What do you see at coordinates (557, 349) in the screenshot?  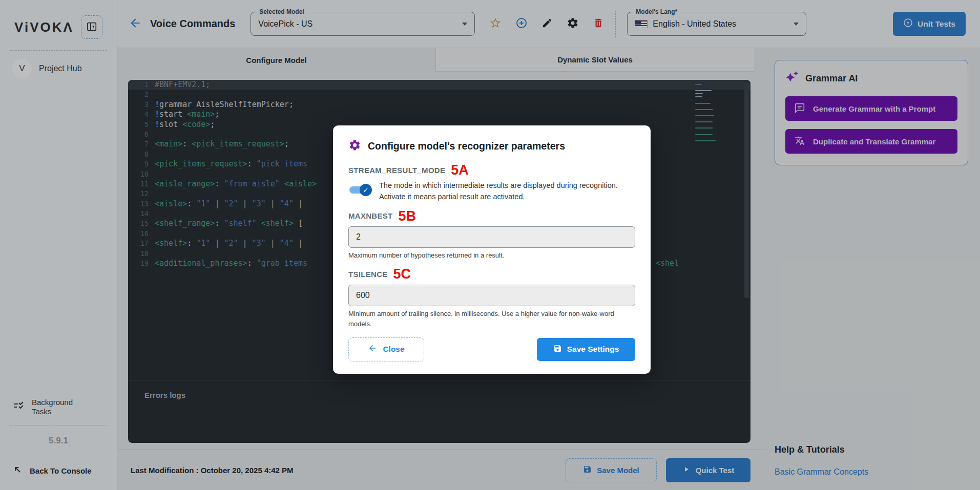 I see `floppy-icon` at bounding box center [557, 349].